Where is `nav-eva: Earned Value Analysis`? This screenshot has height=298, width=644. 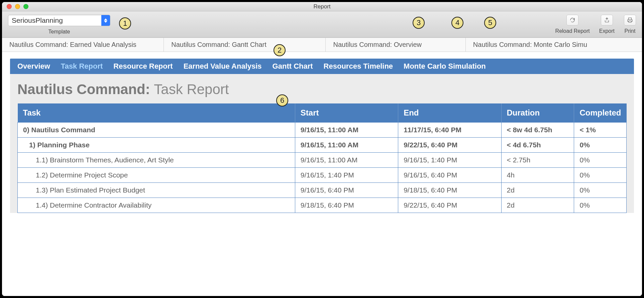 nav-eva: Earned Value Analysis is located at coordinates (223, 66).